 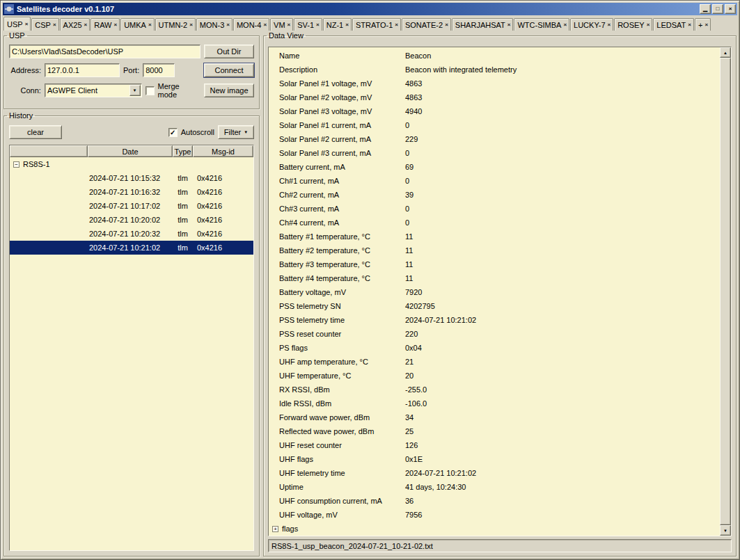 I want to click on data-view-row: Solar Panel #2 voltage, mV 4863, so click(x=500, y=97).